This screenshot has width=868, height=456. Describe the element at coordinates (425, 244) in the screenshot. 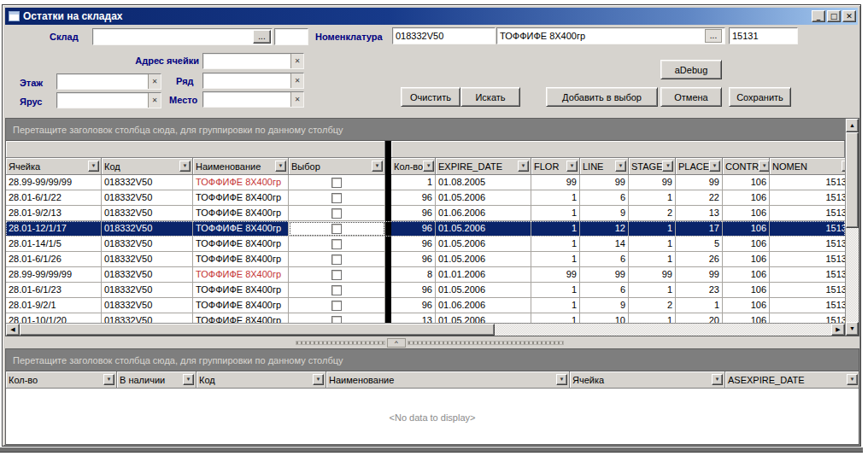

I see `table-row: 28.01-14/1/5018332V50ТОФФИФЕ 8Х400гр9601…` at that location.